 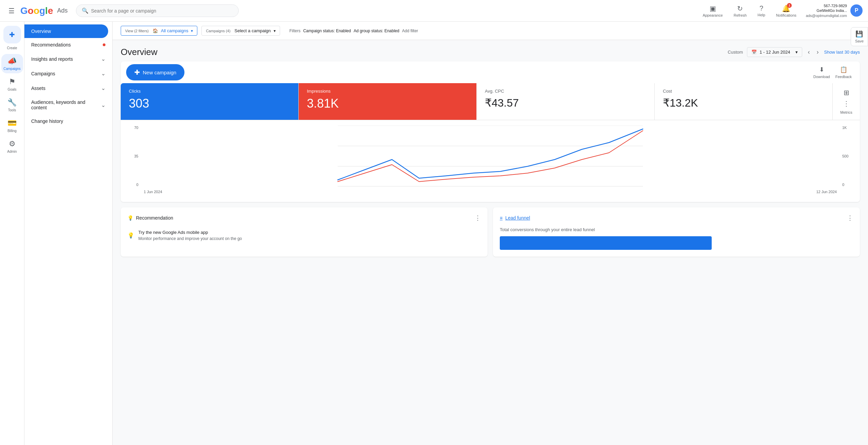 What do you see at coordinates (850, 218) in the screenshot?
I see `lead-funnel-menu-button: ⋮` at bounding box center [850, 218].